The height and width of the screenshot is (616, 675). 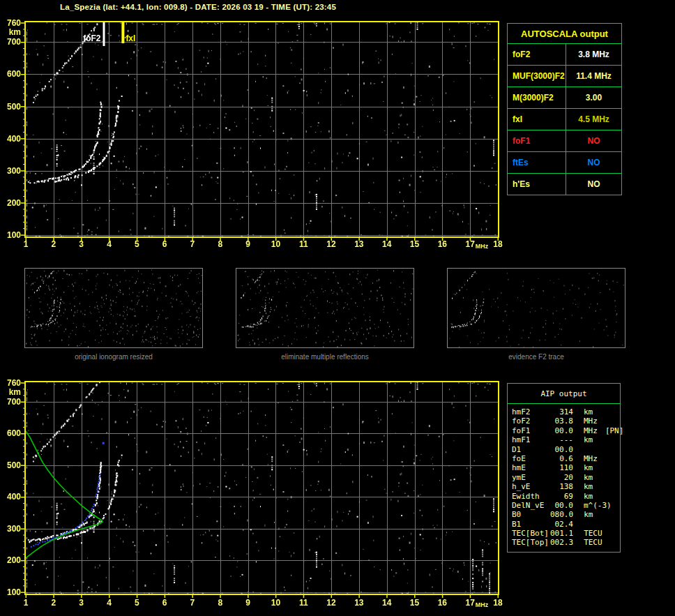 What do you see at coordinates (566, 505) in the screenshot?
I see `aip-table-row: DelN_vE00.0m^(-3)` at bounding box center [566, 505].